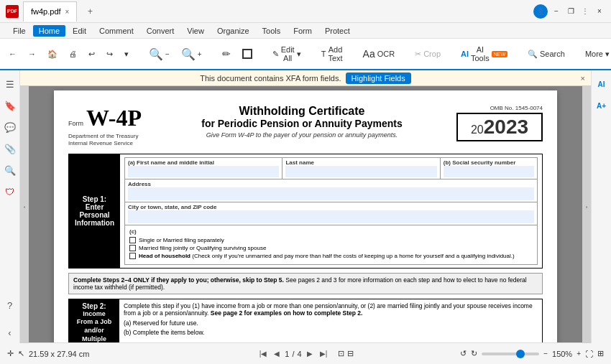  Describe the element at coordinates (10, 207) in the screenshot. I see `left-sidebar: ☰ 🔖 💬 📎 🔍 🛡 ? ‹` at that location.